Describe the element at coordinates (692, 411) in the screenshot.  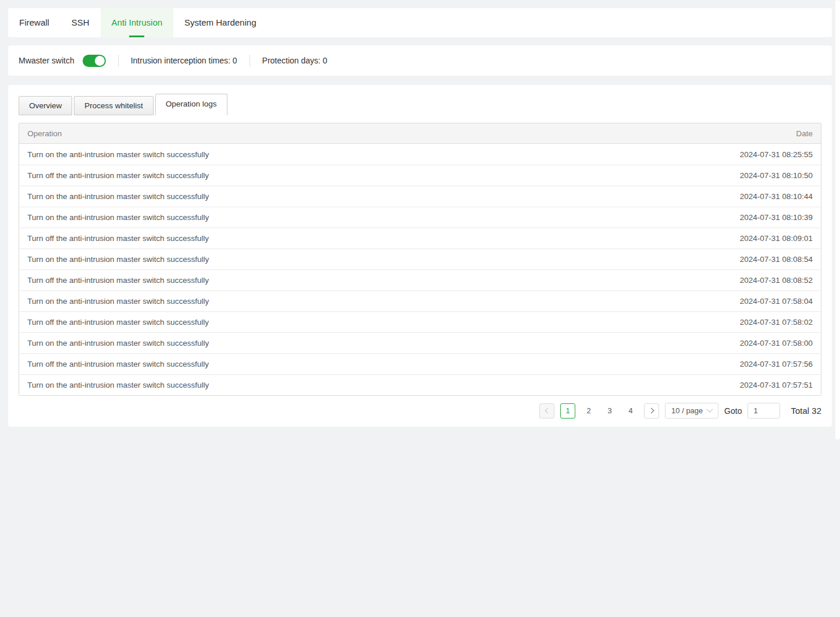
I see `page-size-select: 10 / page` at that location.